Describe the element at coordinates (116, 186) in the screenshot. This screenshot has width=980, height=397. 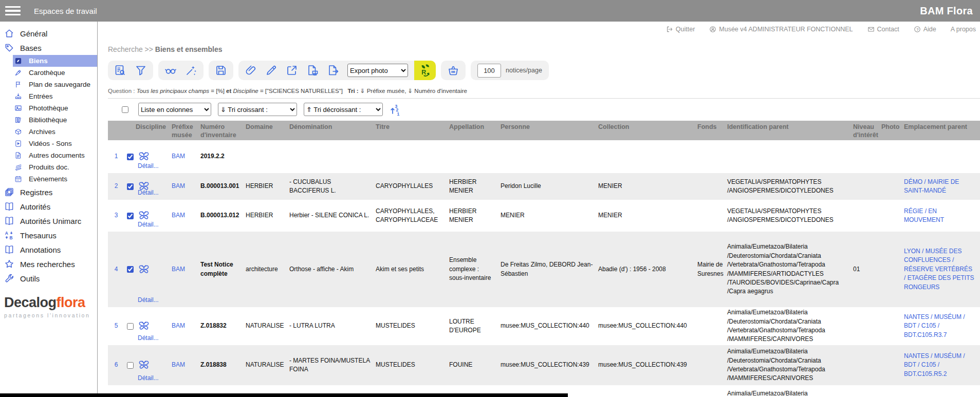
I see `row-number: 2` at that location.